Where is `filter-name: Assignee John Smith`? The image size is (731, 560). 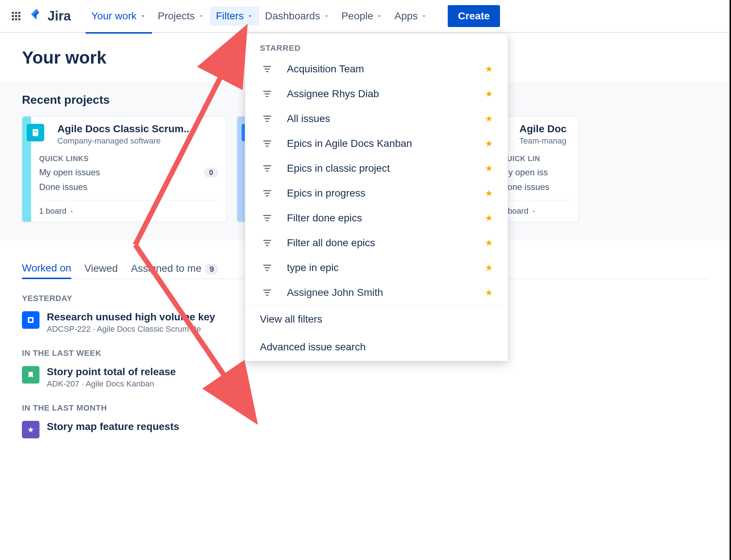 filter-name: Assignee John Smith is located at coordinates (386, 293).